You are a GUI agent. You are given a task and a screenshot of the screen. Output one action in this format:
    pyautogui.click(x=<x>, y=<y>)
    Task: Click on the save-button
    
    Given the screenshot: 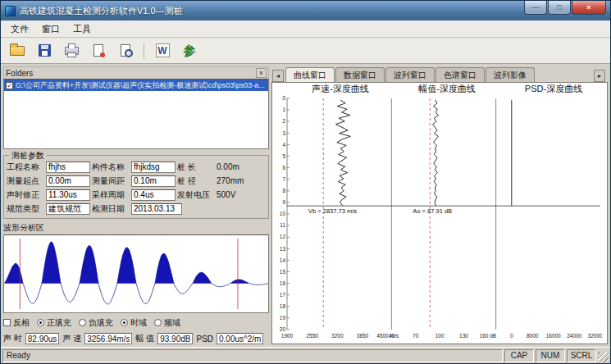 What is the action you would take?
    pyautogui.click(x=44, y=51)
    